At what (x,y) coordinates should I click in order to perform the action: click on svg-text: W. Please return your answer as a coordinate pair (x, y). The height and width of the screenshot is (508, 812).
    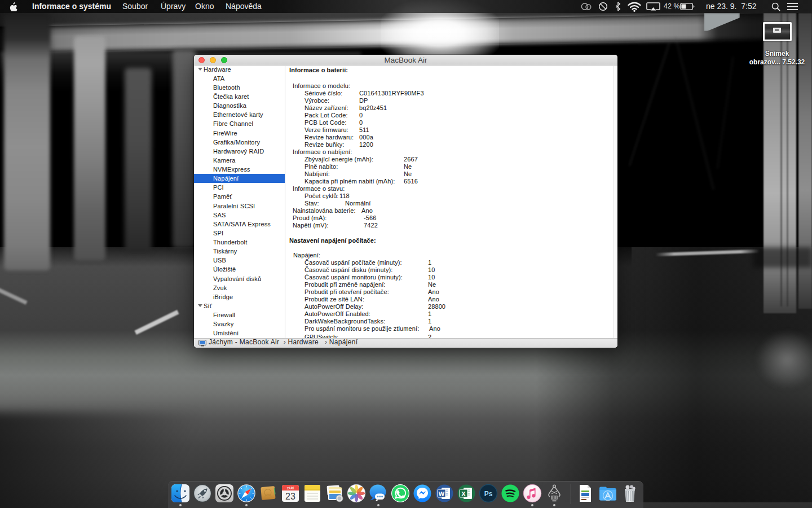
    Looking at the image, I should click on (442, 494).